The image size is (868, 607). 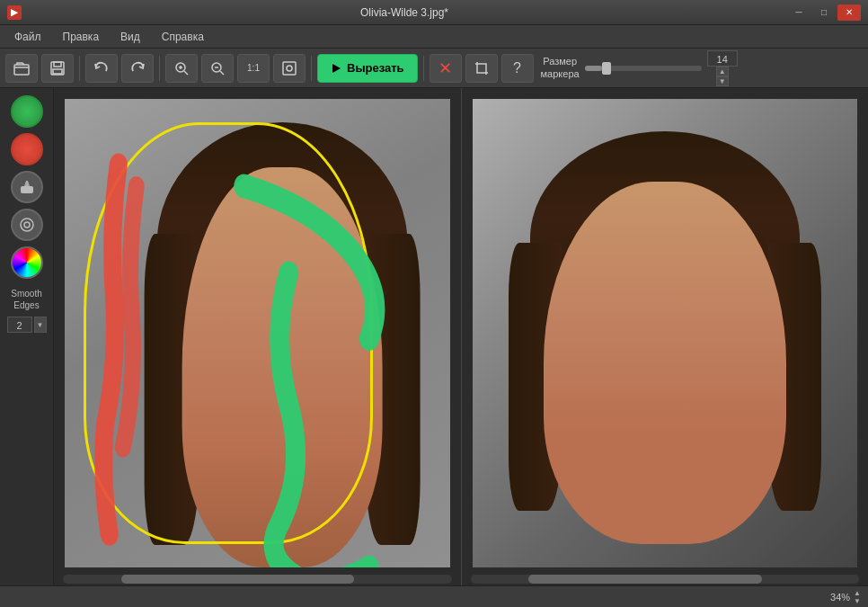 I want to click on menu-edit: Правка, so click(x=81, y=37).